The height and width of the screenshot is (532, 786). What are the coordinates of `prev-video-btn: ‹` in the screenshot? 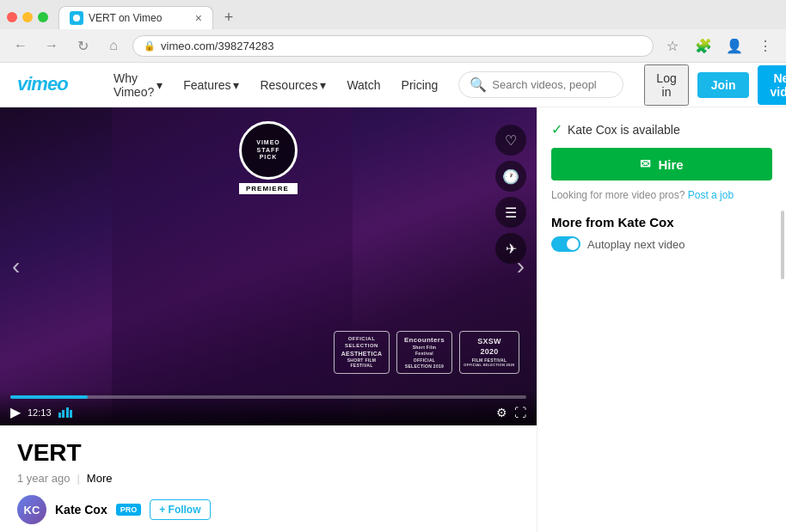 It's located at (15, 266).